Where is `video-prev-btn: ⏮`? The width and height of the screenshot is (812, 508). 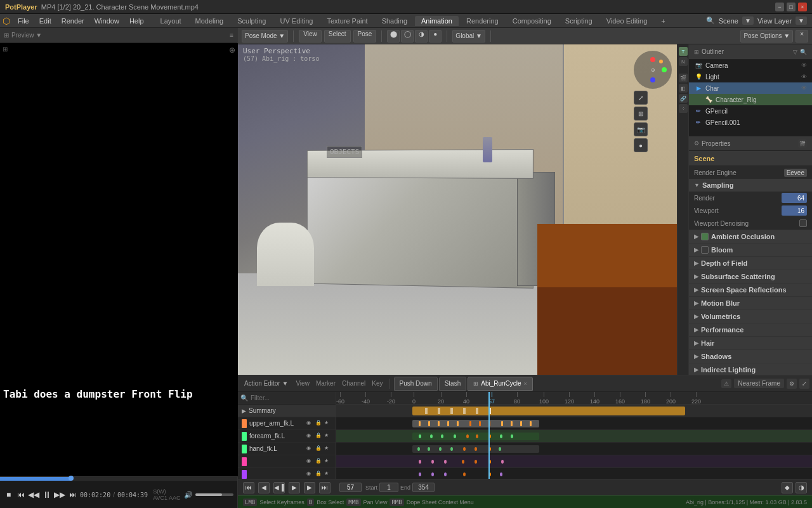
video-prev-btn: ⏮ is located at coordinates (20, 495).